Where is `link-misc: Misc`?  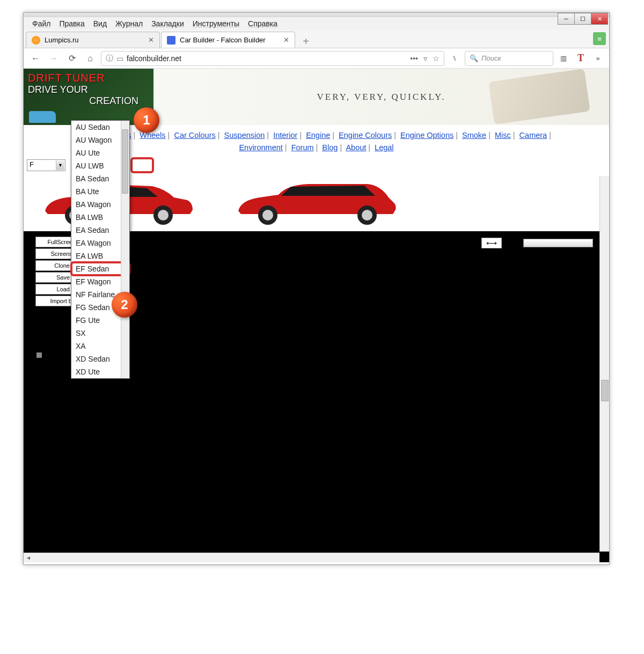
link-misc: Misc is located at coordinates (503, 135).